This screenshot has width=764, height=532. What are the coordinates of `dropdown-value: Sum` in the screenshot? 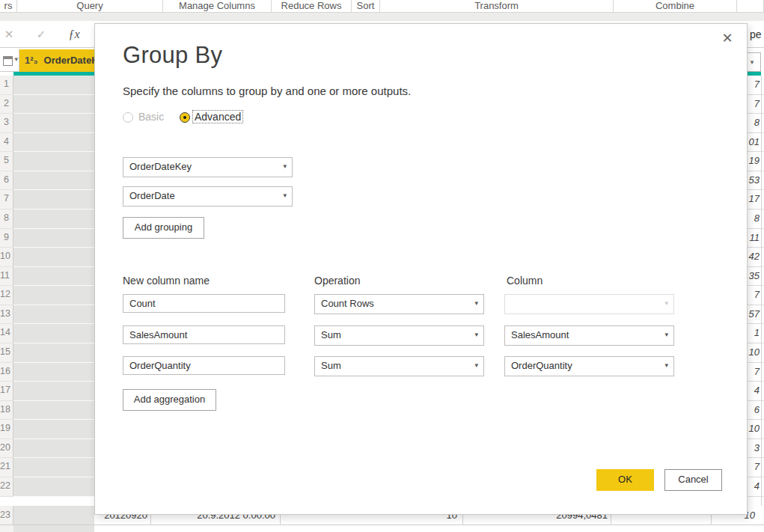 It's located at (331, 335).